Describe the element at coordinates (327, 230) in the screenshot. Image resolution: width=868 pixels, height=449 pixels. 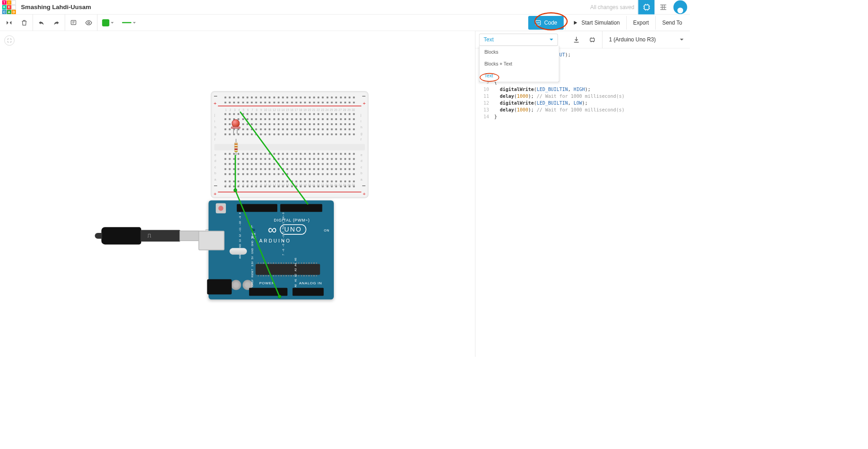
I see `arduino-on-label: ON` at that location.